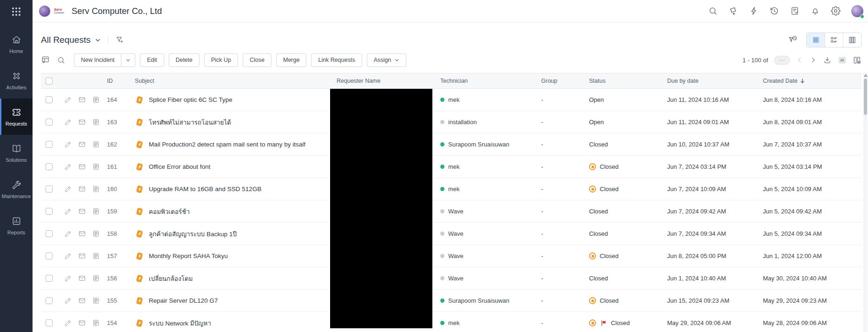  What do you see at coordinates (120, 40) in the screenshot?
I see `add-filter-button` at bounding box center [120, 40].